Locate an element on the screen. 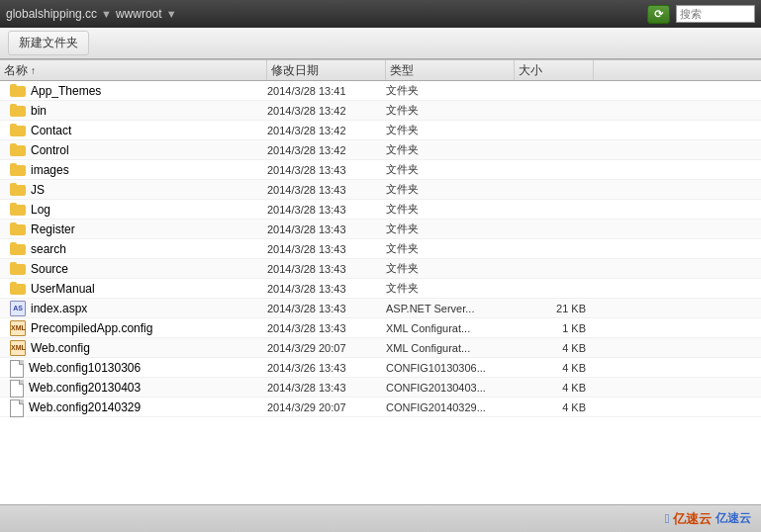  table-row: XML Web.config 2014/3/29 20:07 XML Confi… is located at coordinates (380, 348).